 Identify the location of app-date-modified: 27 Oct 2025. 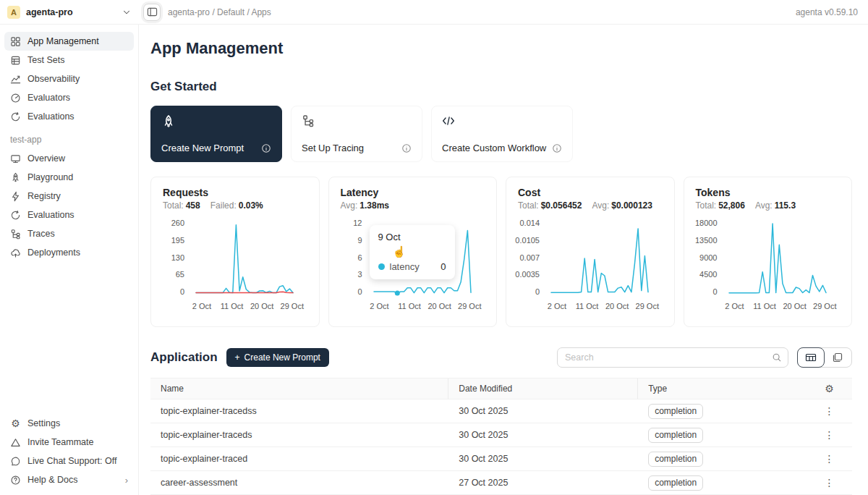
(543, 483).